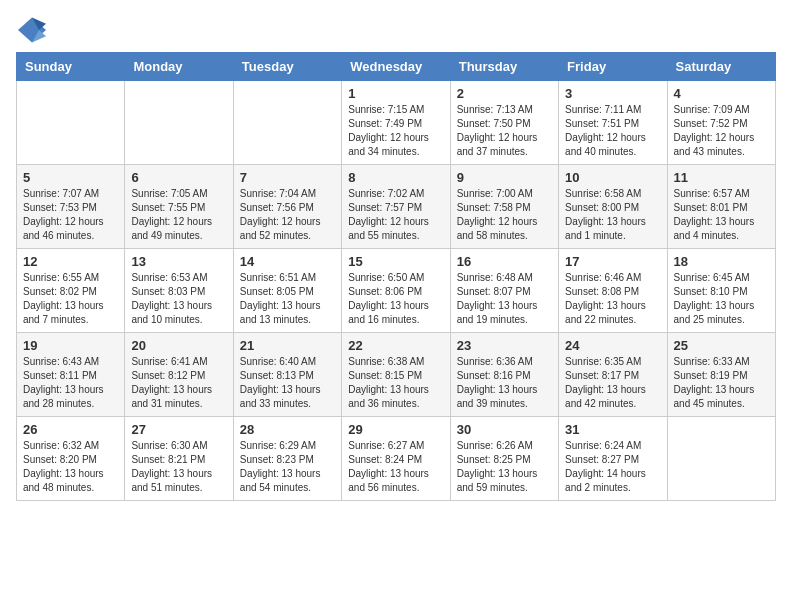 This screenshot has height=612, width=792. I want to click on week-row-1: 1Sunrise: 7:15 AMSunset: 7:49 PMDaylight…, so click(396, 123).